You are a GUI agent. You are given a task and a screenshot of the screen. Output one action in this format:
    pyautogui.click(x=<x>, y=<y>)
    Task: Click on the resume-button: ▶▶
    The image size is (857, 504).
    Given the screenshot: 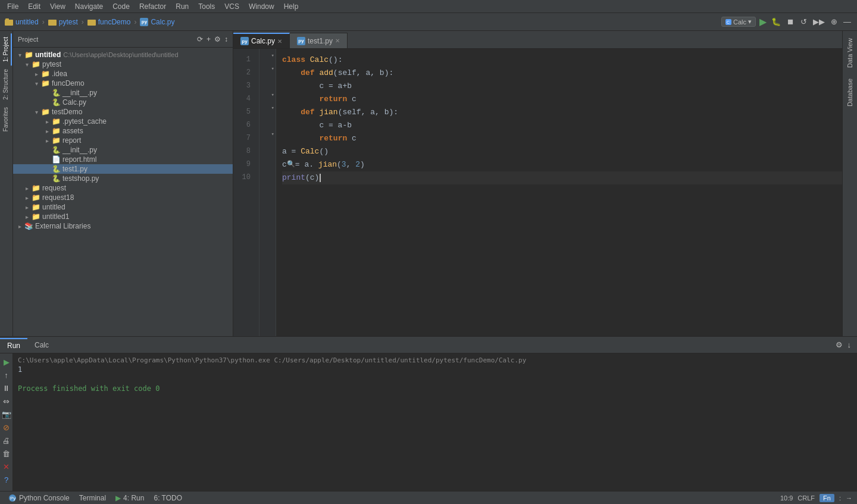 What is the action you would take?
    pyautogui.click(x=819, y=21)
    